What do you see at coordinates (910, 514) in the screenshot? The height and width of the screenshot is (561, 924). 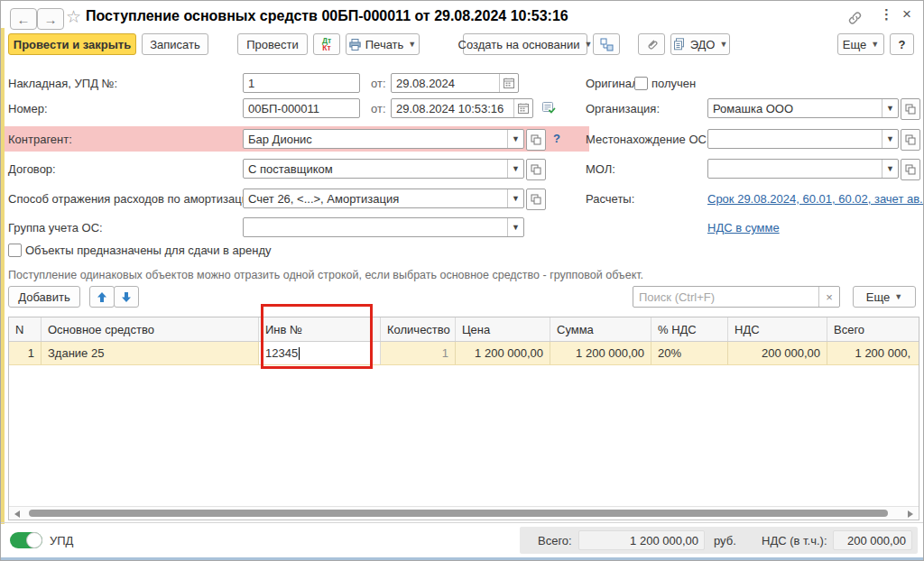 I see `scroll-right-icon` at bounding box center [910, 514].